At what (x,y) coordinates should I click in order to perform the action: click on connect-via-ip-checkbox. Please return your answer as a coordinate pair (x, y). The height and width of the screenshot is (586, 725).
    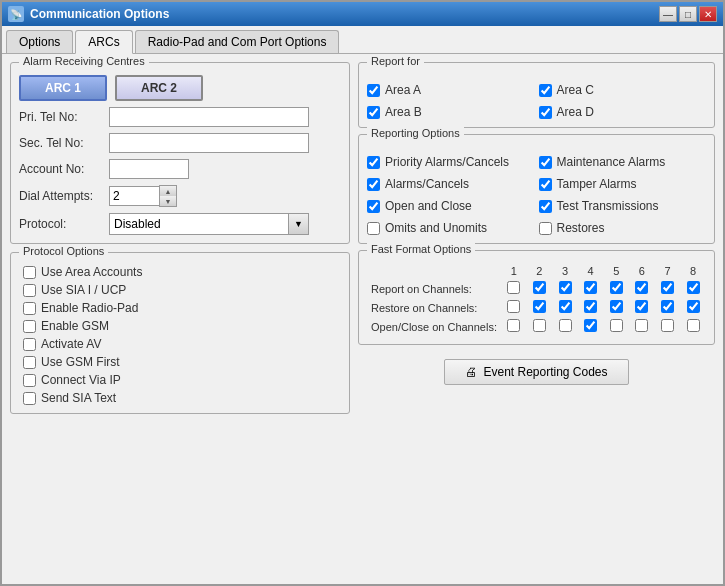
    Looking at the image, I should click on (30, 380).